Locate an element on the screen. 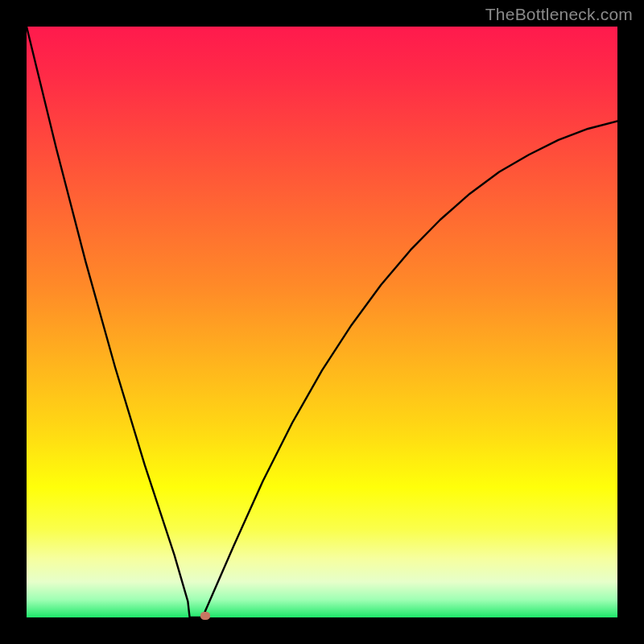 This screenshot has height=644, width=644. optimal-point-marker is located at coordinates (205, 616).